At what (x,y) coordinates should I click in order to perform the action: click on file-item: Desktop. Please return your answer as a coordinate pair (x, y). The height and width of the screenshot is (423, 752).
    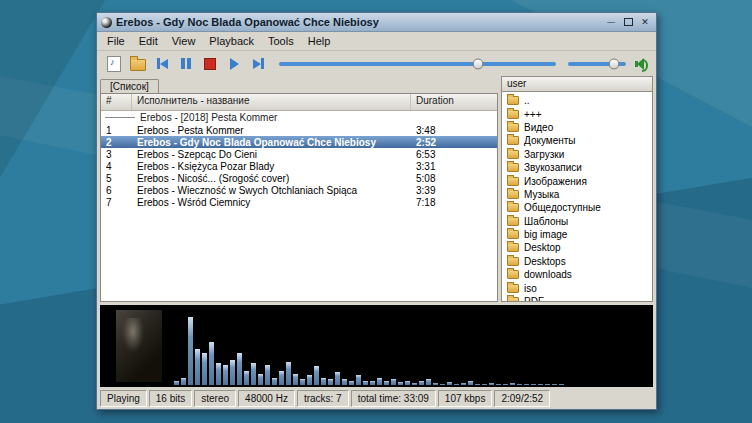
    Looking at the image, I should click on (577, 248).